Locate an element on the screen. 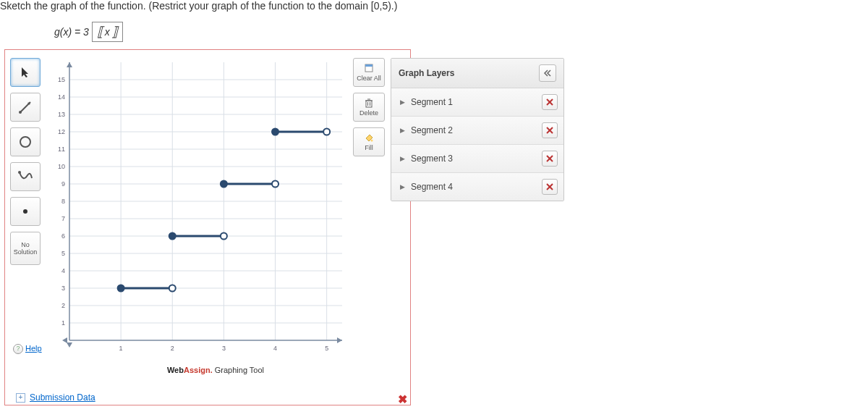 This screenshot has height=412, width=868. panel-title: Graph Layers is located at coordinates (427, 73).